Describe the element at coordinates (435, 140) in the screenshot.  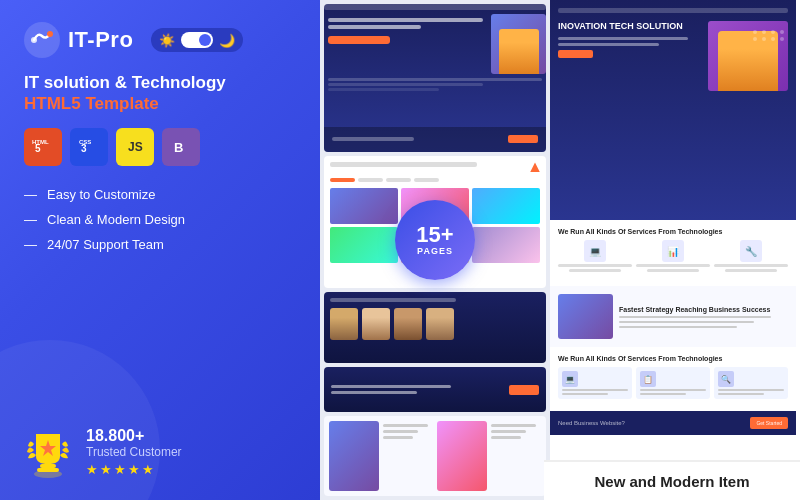
I see `preview-footer-bar` at that location.